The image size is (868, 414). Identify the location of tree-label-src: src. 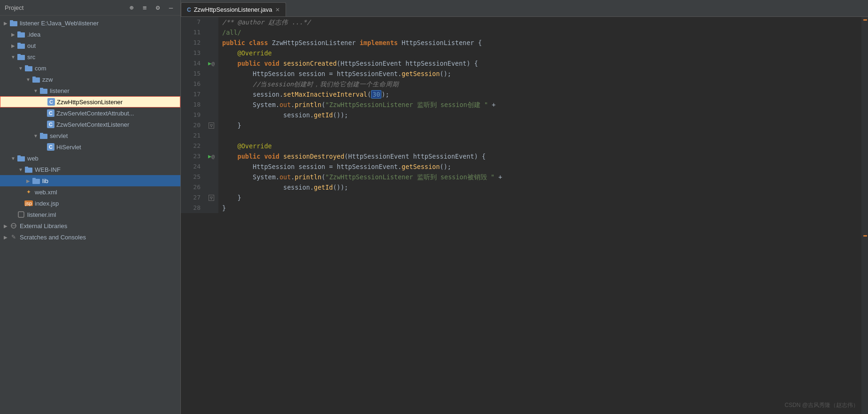
(31, 57).